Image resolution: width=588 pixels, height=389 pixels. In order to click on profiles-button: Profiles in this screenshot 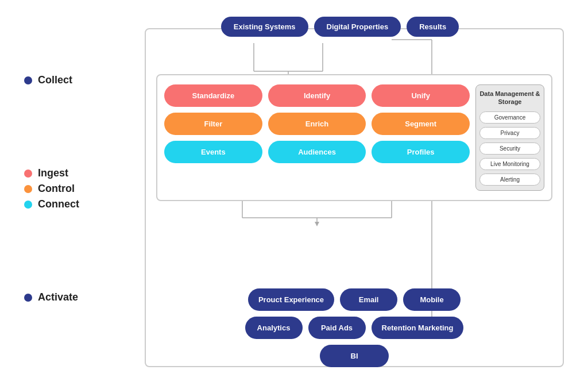, I will do `click(420, 152)`.